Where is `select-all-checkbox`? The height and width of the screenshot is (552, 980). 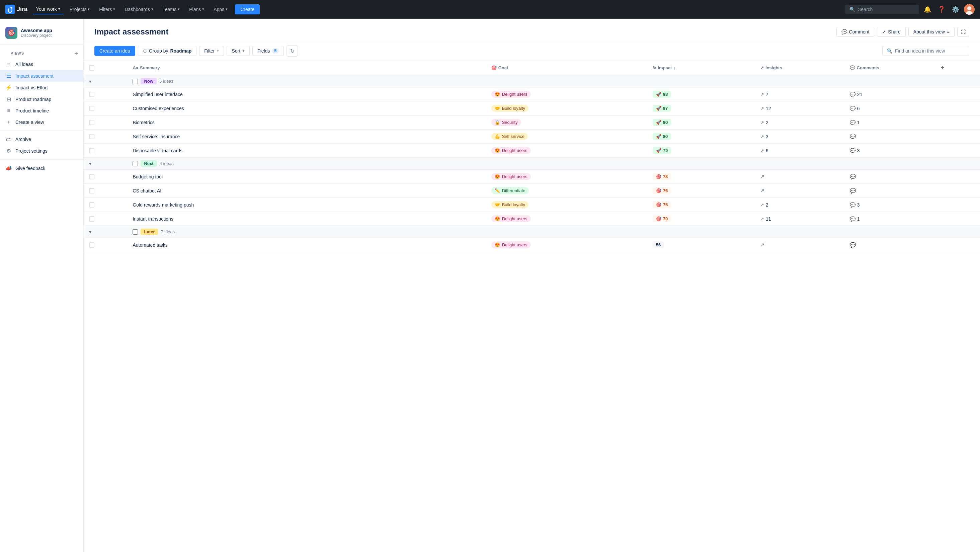
select-all-checkbox is located at coordinates (92, 68).